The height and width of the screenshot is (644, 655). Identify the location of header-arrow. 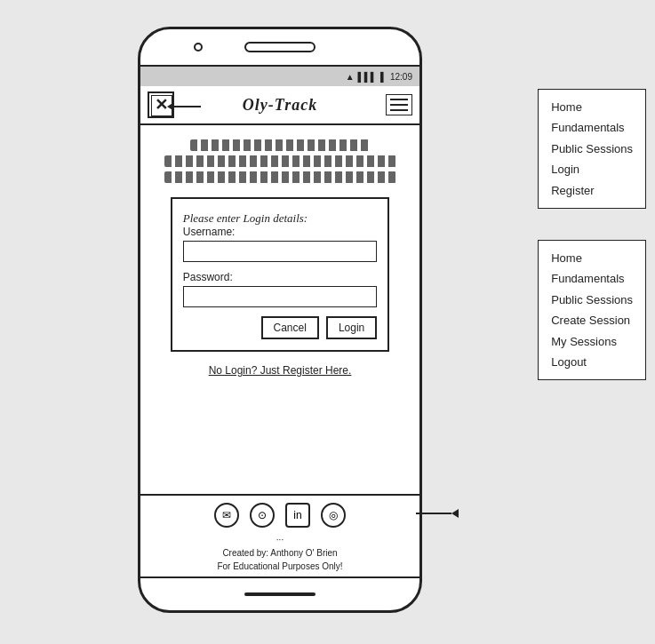
(265, 107).